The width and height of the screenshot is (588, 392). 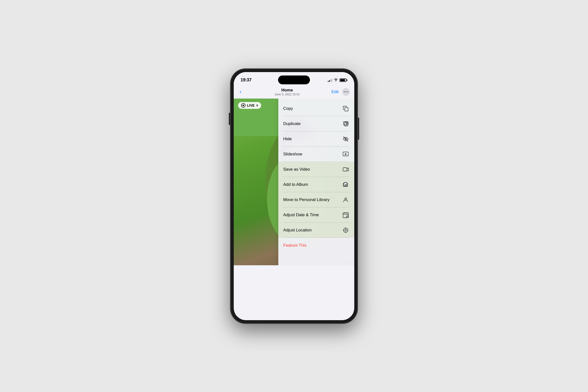 I want to click on status-icons, so click(x=338, y=80).